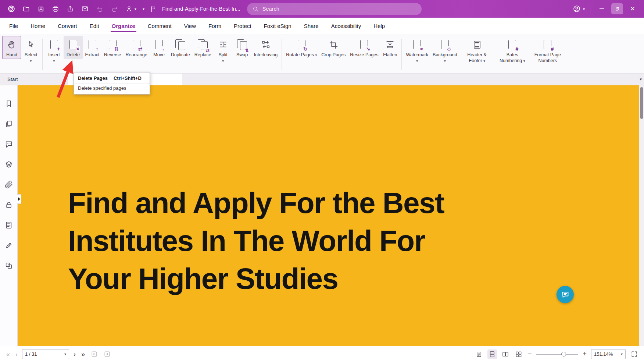 Image resolution: width=644 pixels, height=362 pixels. What do you see at coordinates (642, 103) in the screenshot?
I see `scrollbar-thumb` at bounding box center [642, 103].